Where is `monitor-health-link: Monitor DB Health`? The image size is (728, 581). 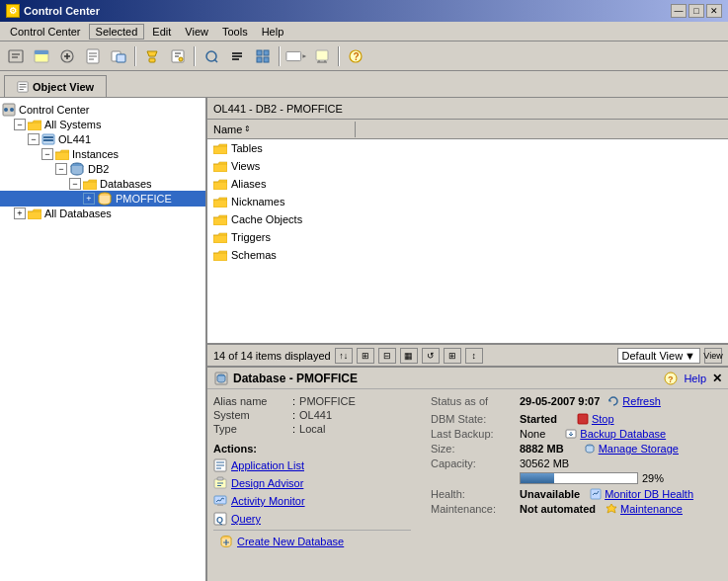
monitor-health-link: Monitor DB Health is located at coordinates (642, 494).